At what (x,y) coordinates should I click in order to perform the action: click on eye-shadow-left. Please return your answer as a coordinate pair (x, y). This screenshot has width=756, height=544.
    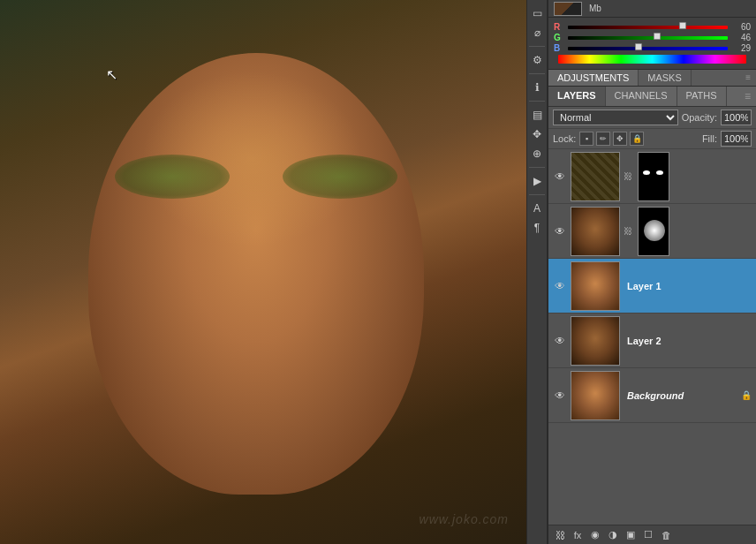
    Looking at the image, I should click on (172, 177).